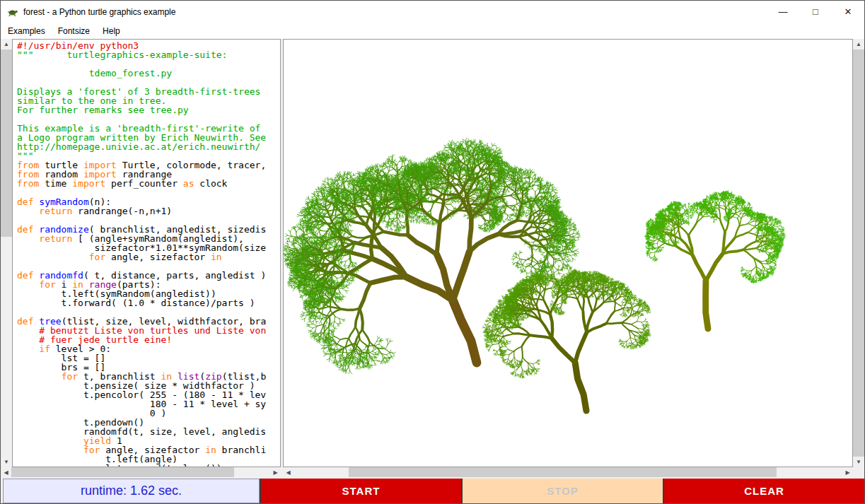 This screenshot has width=865, height=504. Describe the element at coordinates (433, 491) in the screenshot. I see `statusbar: runtime: 1.62 sec. START STOP CLEAR` at that location.